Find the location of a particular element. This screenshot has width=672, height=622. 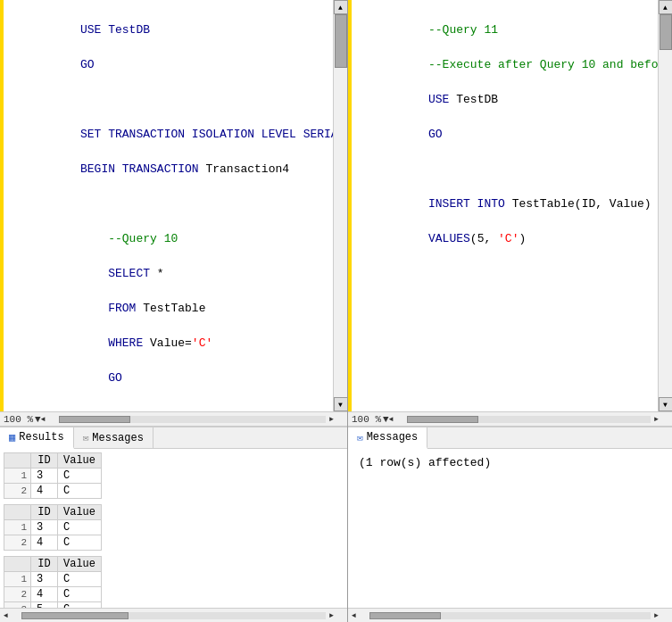

tab-messages-right: ✉ Messages is located at coordinates (387, 438).